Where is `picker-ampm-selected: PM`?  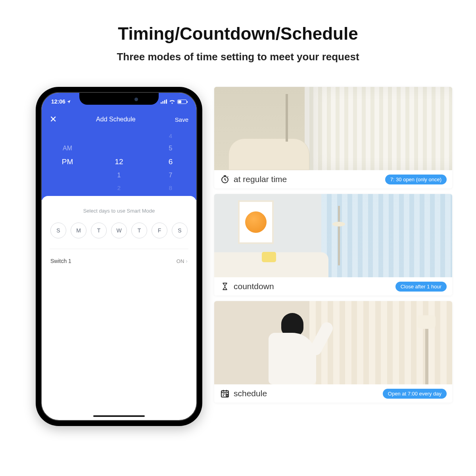 picker-ampm-selected: PM is located at coordinates (67, 162).